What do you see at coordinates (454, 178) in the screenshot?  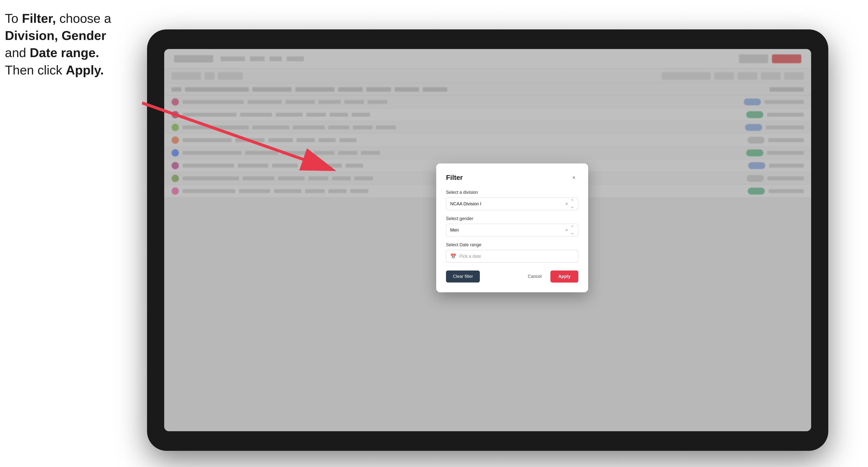 I see `modal-title: Filter` at bounding box center [454, 178].